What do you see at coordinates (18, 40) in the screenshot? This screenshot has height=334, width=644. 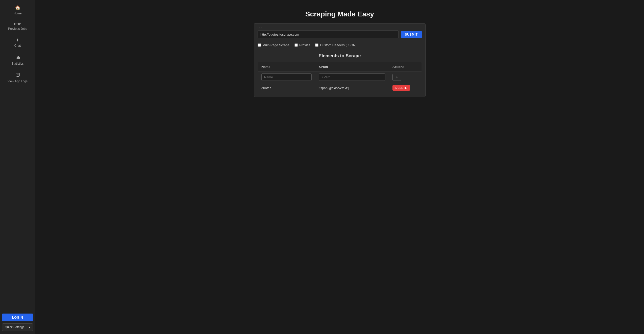 I see `chat-icon: ✦` at bounding box center [18, 40].